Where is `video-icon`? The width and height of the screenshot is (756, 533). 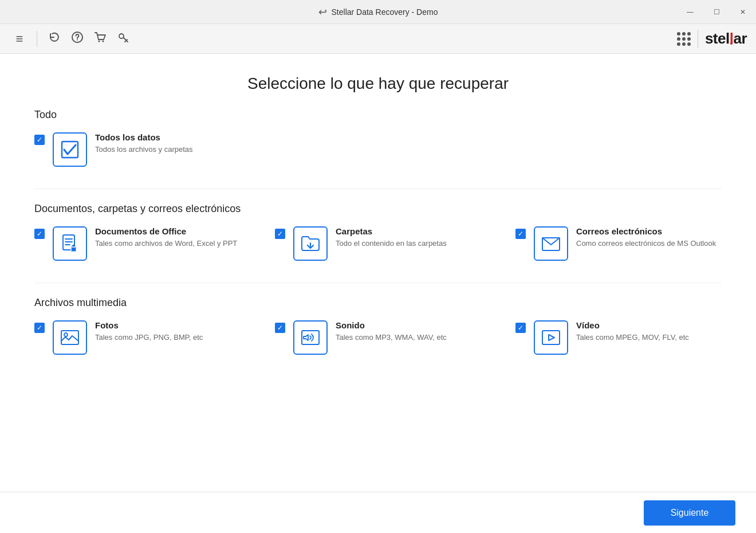 video-icon is located at coordinates (551, 338).